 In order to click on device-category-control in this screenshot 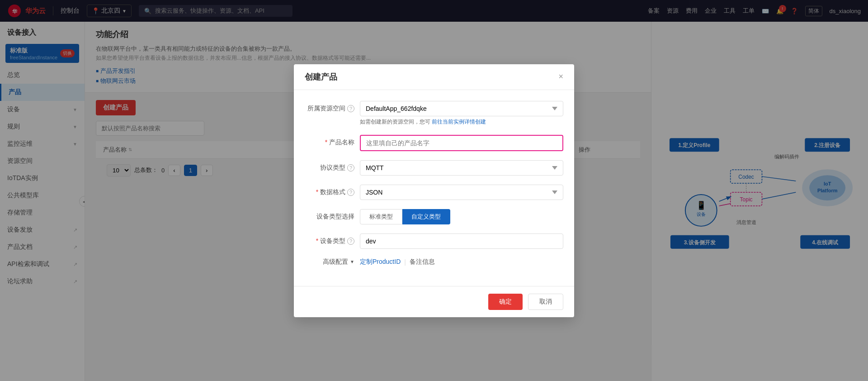, I will do `click(462, 241)`.